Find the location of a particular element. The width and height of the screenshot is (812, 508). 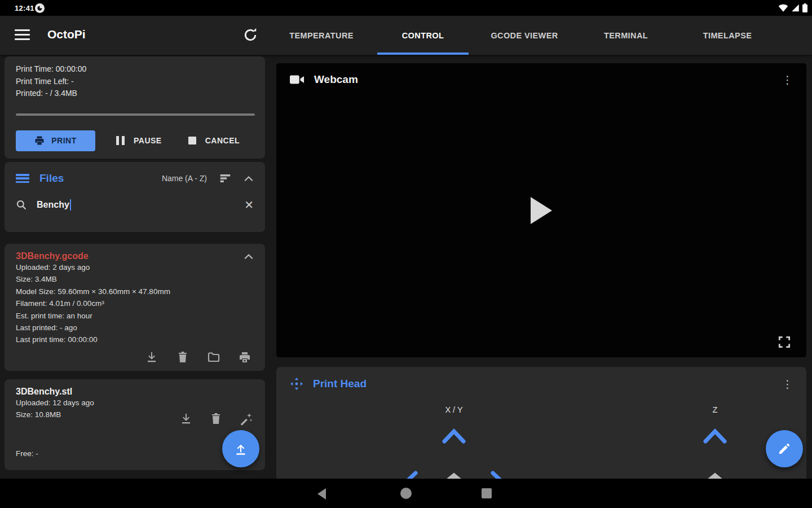

app-title: OctoPi is located at coordinates (67, 34).